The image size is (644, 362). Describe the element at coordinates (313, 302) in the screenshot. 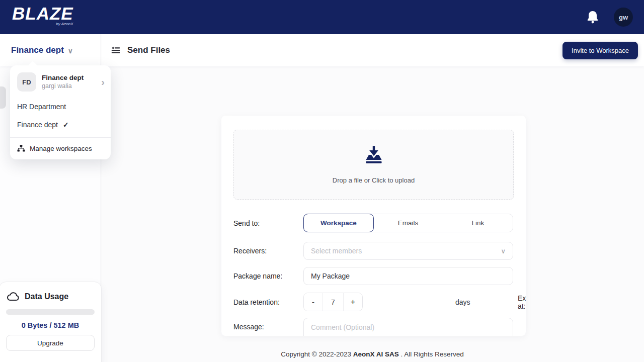

I see `retention-decrement-button: -` at that location.